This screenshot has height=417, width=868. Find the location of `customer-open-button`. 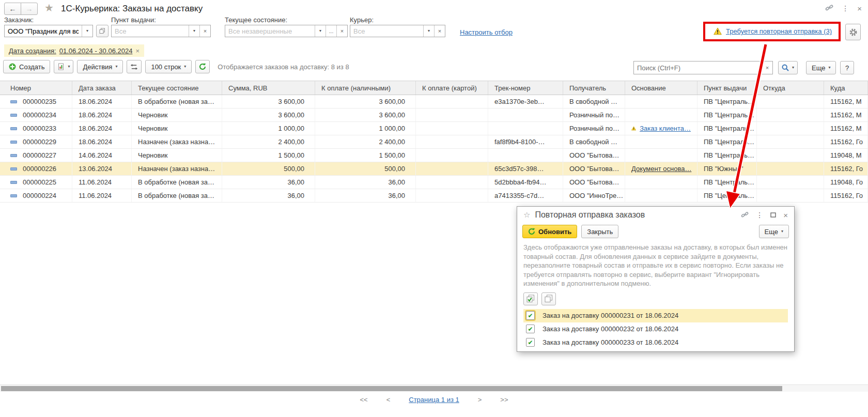

customer-open-button is located at coordinates (102, 31).